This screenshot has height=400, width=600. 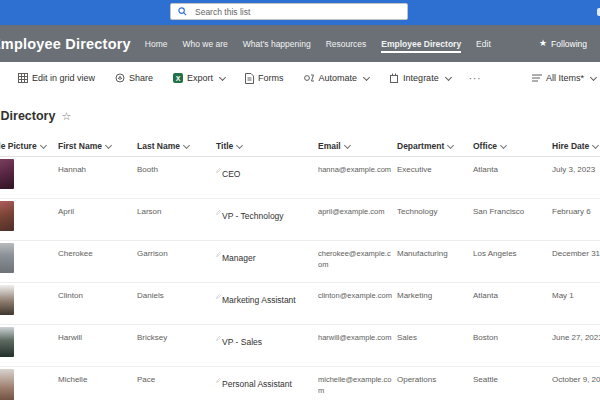 What do you see at coordinates (420, 78) in the screenshot?
I see `integrate-button: Integrate` at bounding box center [420, 78].